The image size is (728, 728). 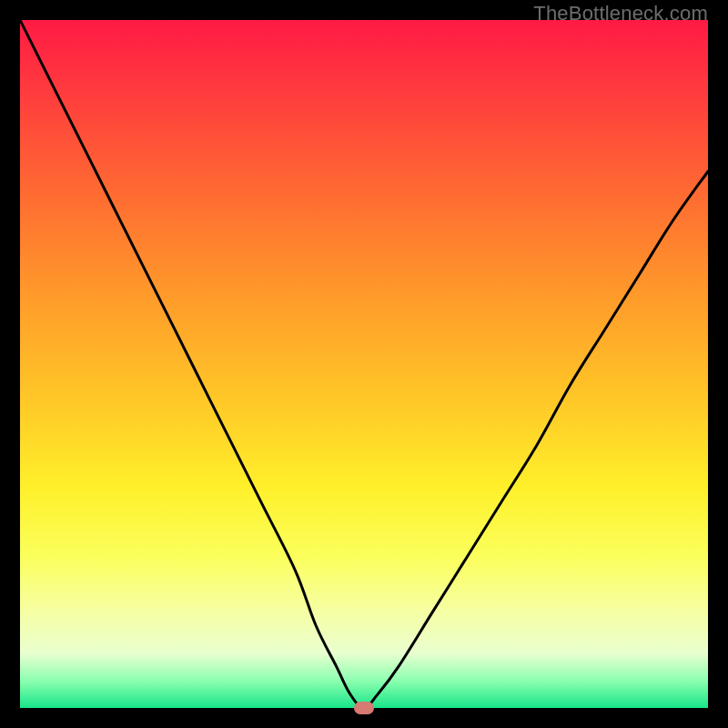 What do you see at coordinates (364, 708) in the screenshot?
I see `optimal-point-marker` at bounding box center [364, 708].